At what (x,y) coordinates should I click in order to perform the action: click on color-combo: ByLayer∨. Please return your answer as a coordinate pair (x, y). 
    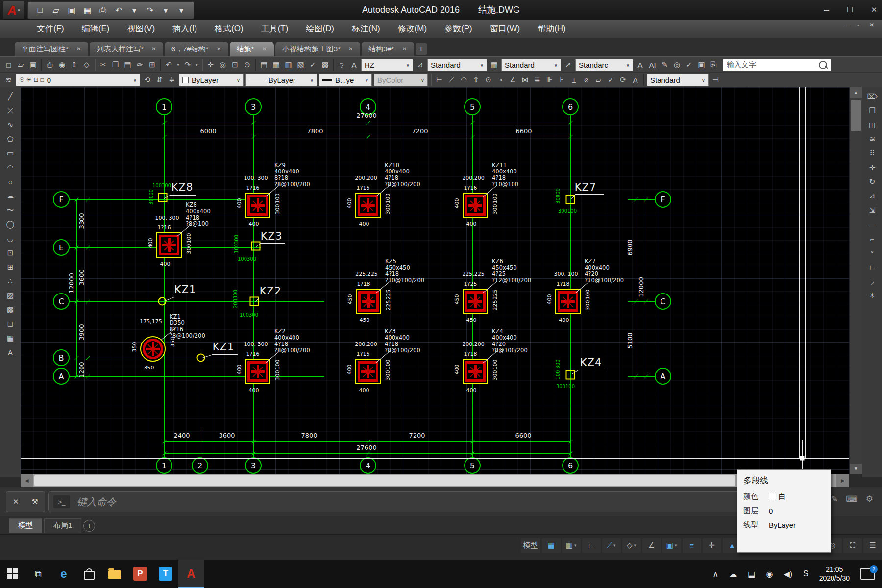
    Looking at the image, I should click on (211, 80).